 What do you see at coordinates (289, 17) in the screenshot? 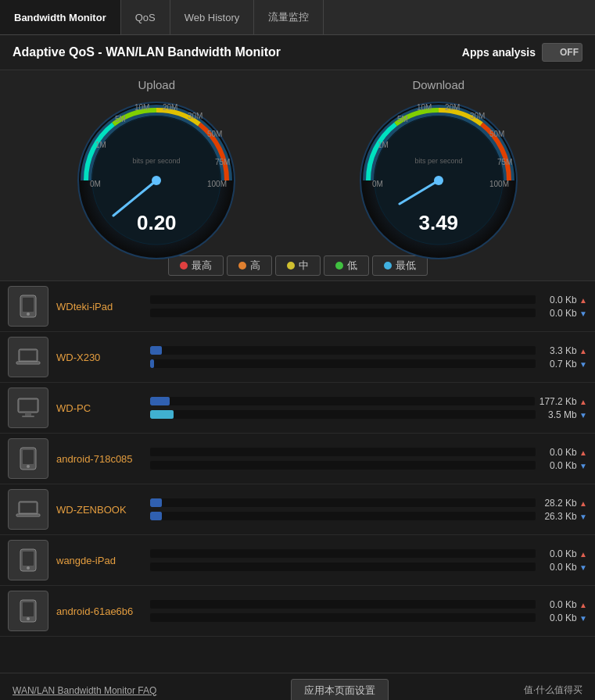
I see `tab-flow: 流量监控` at bounding box center [289, 17].